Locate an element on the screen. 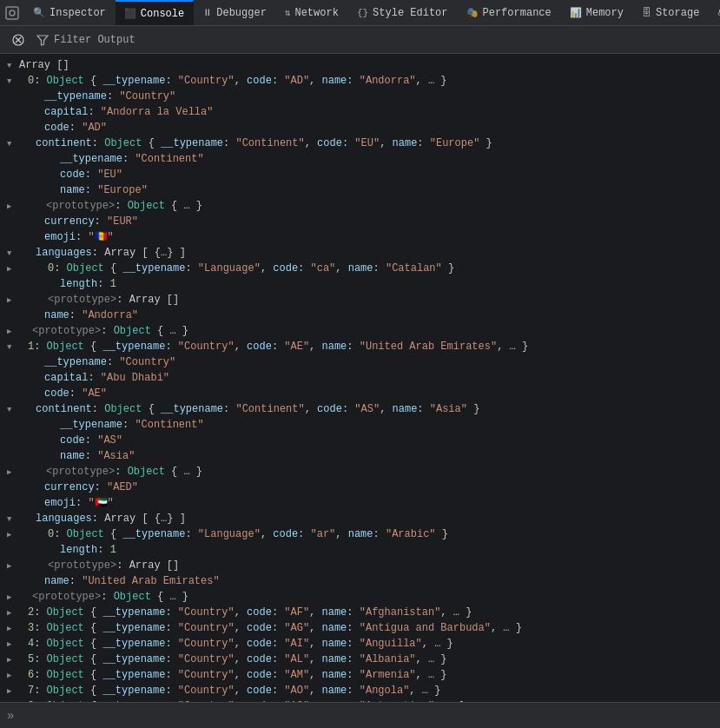  list-item: 5: Object { __typename: "Country", code:… is located at coordinates (360, 659).